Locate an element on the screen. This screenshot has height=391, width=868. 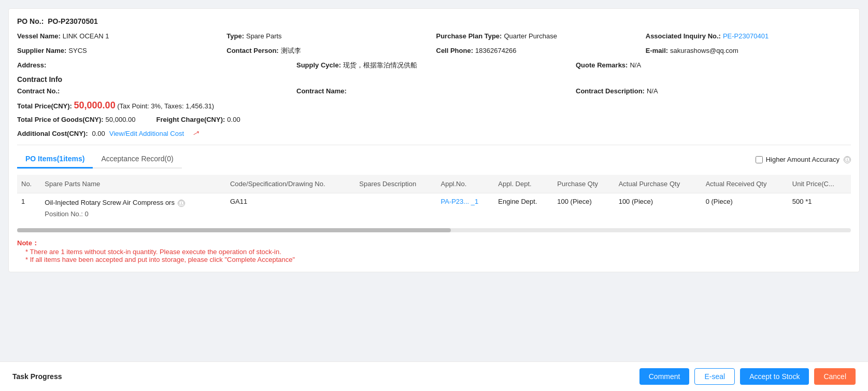
freight-label: Freight Charge(CNY): is located at coordinates (191, 120).